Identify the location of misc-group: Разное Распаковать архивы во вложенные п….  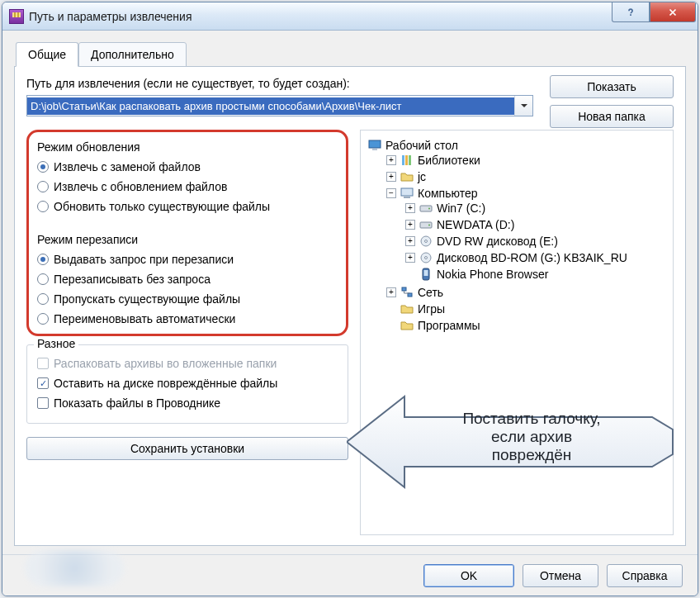
(187, 384).